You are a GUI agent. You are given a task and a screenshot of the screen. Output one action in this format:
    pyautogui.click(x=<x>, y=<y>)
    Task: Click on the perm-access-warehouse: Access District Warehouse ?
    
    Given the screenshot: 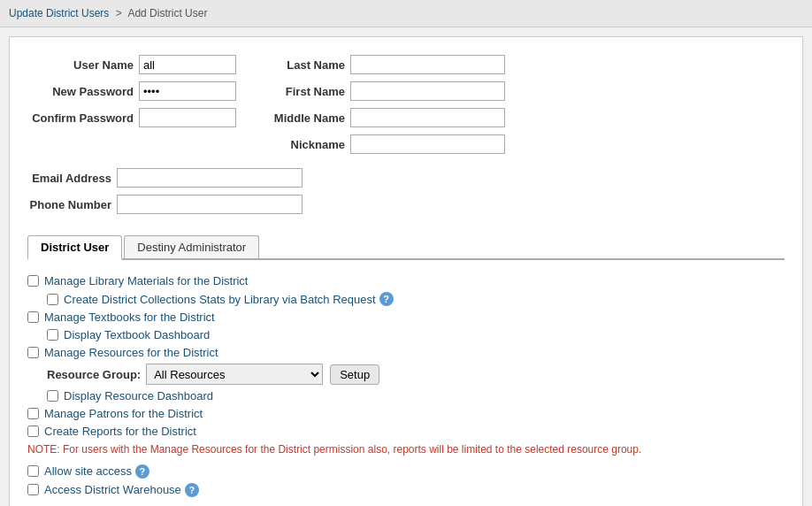 What is the action you would take?
    pyautogui.click(x=406, y=490)
    